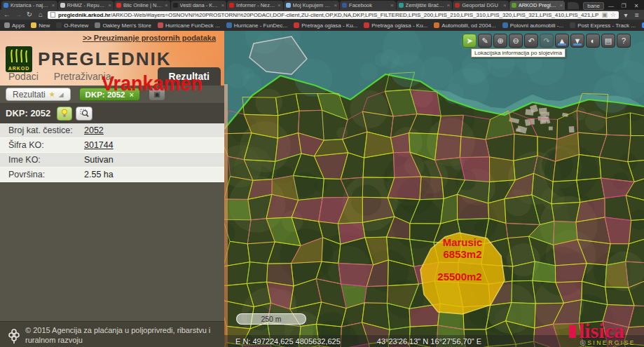  I want to click on print-tool: ▤, so click(608, 41).